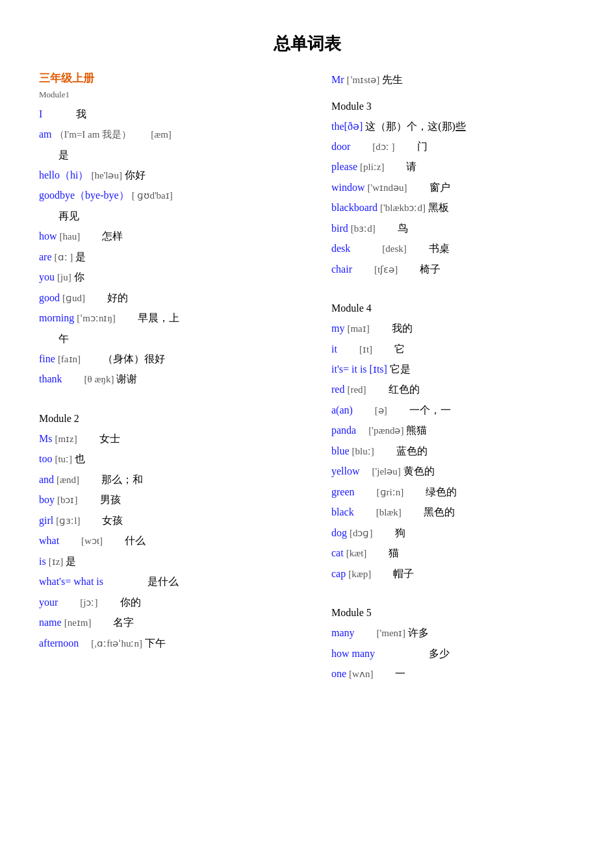  Describe the element at coordinates (454, 471) in the screenshot. I see `list-item: yellow ['jeləu] 黄色的` at that location.